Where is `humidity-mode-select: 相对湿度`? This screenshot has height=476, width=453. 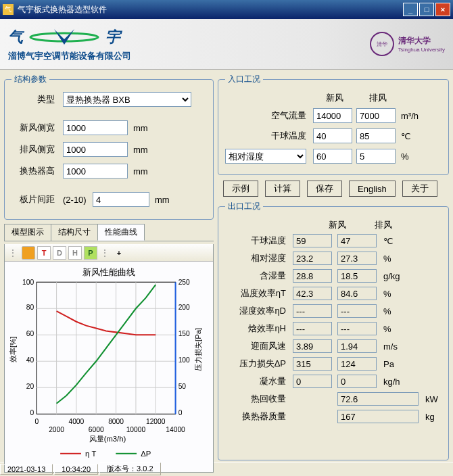
humidity-mode-select: 相对湿度 is located at coordinates (266, 156).